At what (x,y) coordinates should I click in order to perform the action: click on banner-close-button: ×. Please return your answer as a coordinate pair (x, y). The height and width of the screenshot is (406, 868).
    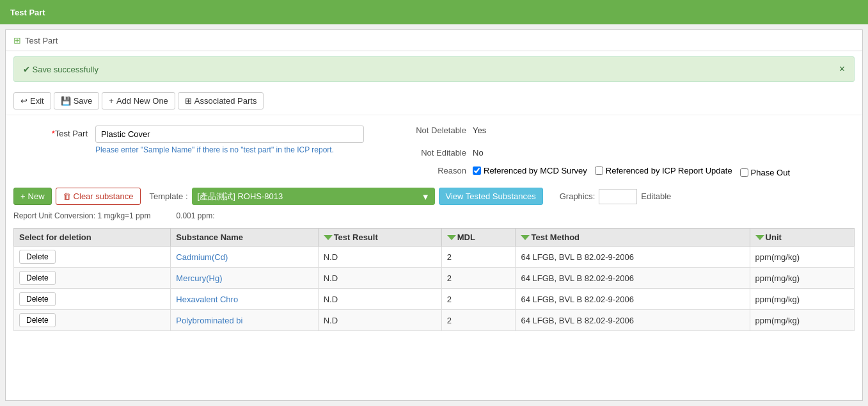
    Looking at the image, I should click on (842, 69).